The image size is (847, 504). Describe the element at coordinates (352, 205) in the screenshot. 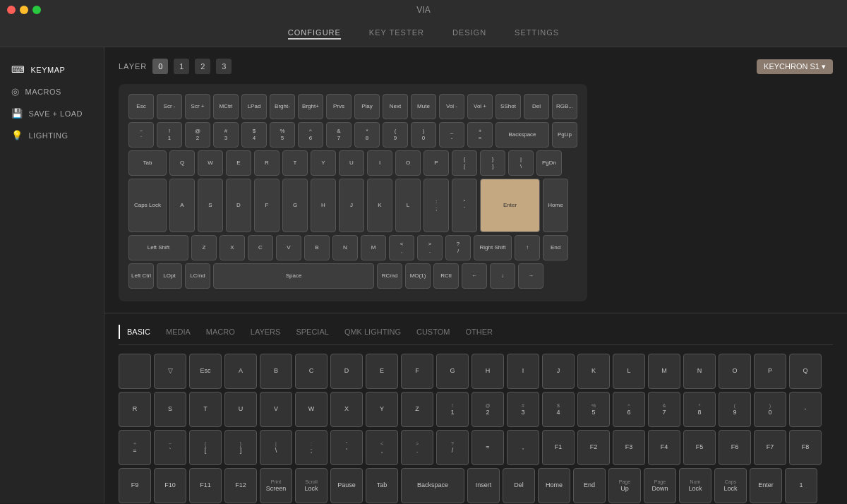

I see `key-j: J` at that location.